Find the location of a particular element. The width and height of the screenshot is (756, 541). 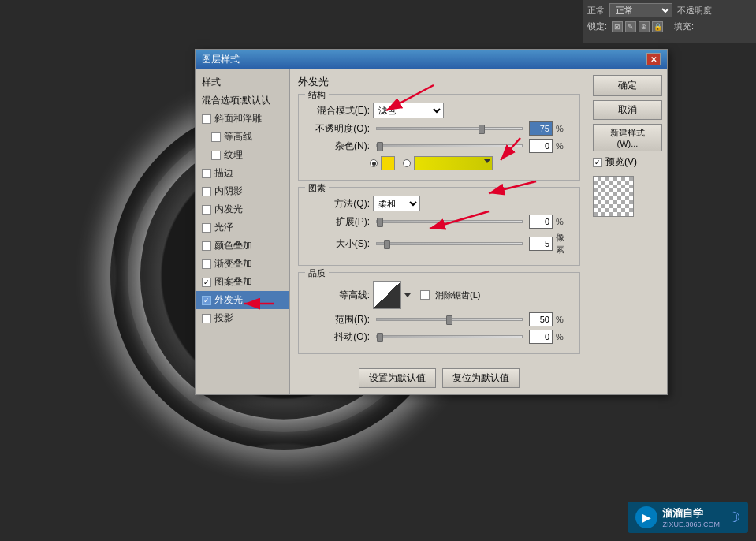

size-thumb is located at coordinates (387, 244).